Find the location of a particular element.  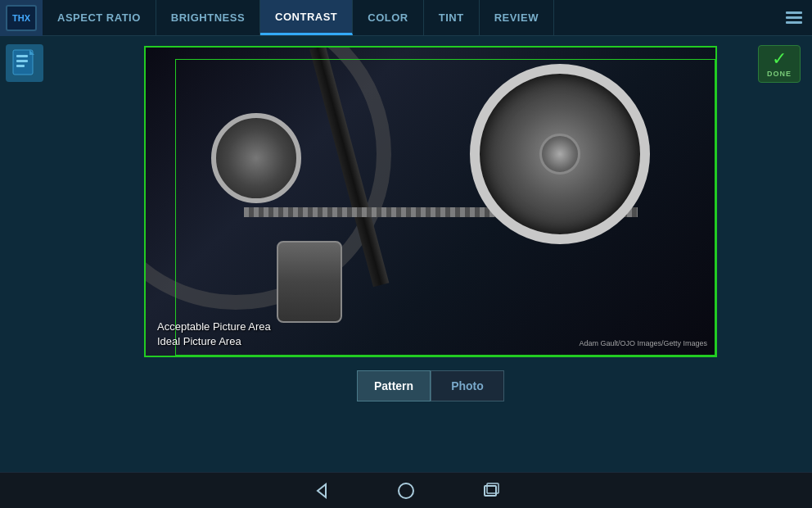

derailleur is located at coordinates (309, 282).